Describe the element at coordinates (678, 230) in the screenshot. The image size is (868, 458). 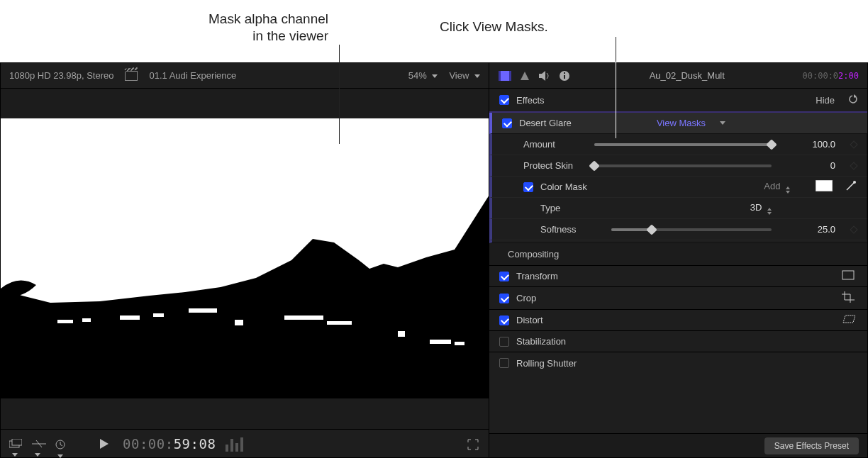
I see `param-softness: Softness 25.0` at that location.